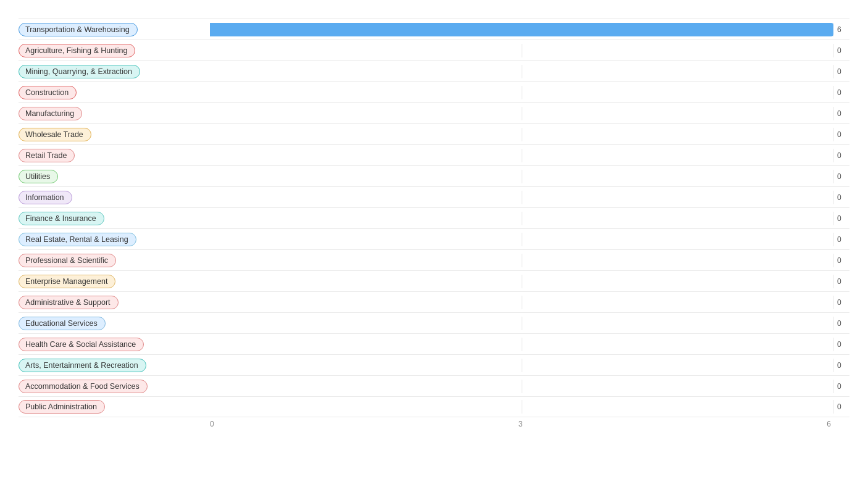 This screenshot has height=479, width=868. I want to click on industry-label: Transportation & Warehousing, so click(78, 30).